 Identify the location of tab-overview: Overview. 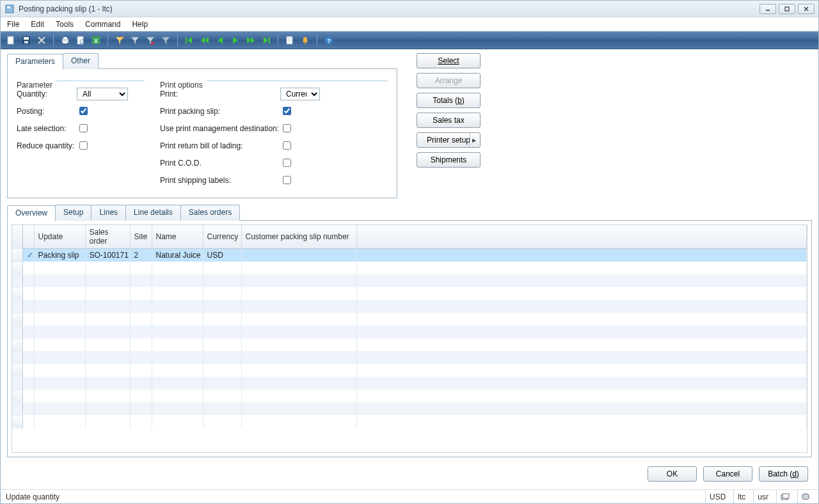
(31, 214).